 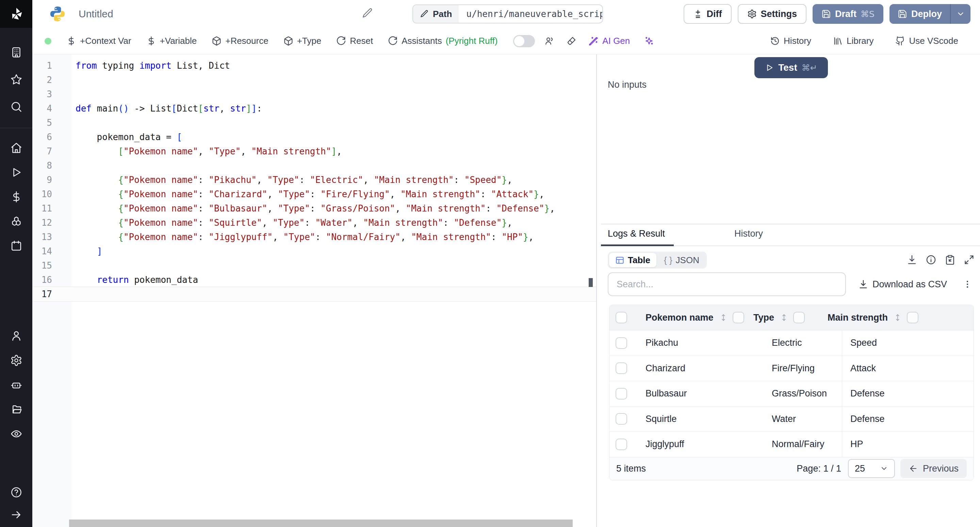 What do you see at coordinates (314, 108) in the screenshot?
I see `code-line: 4def main() -> List[Dict[str, str]]:` at bounding box center [314, 108].